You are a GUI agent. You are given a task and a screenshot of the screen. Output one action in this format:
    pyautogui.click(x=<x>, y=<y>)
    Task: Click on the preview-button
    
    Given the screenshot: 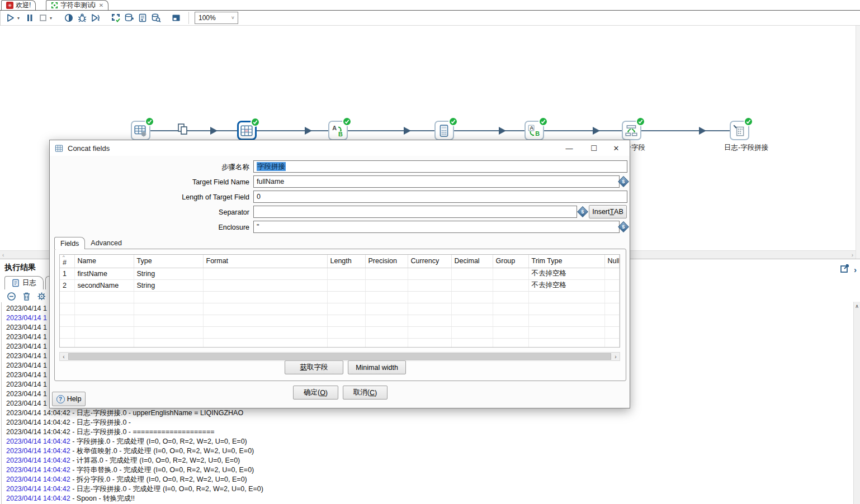 What is the action you would take?
    pyautogui.click(x=69, y=18)
    